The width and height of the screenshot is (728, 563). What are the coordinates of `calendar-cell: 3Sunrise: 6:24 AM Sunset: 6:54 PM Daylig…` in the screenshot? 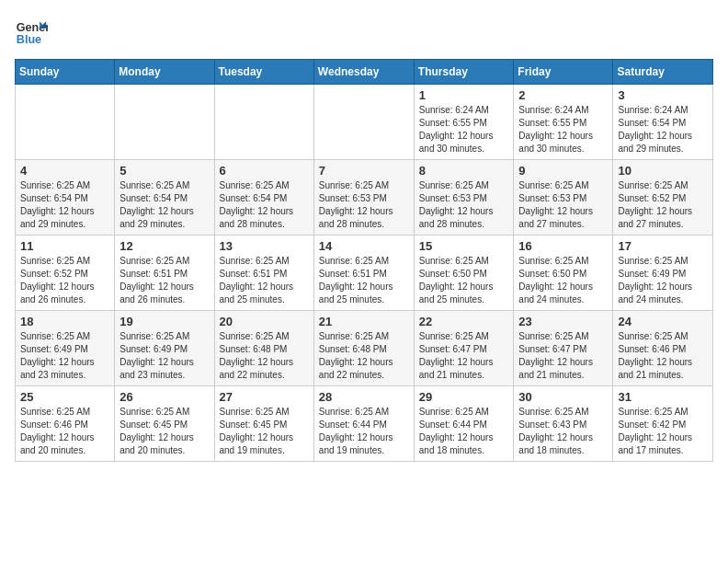 It's located at (664, 122).